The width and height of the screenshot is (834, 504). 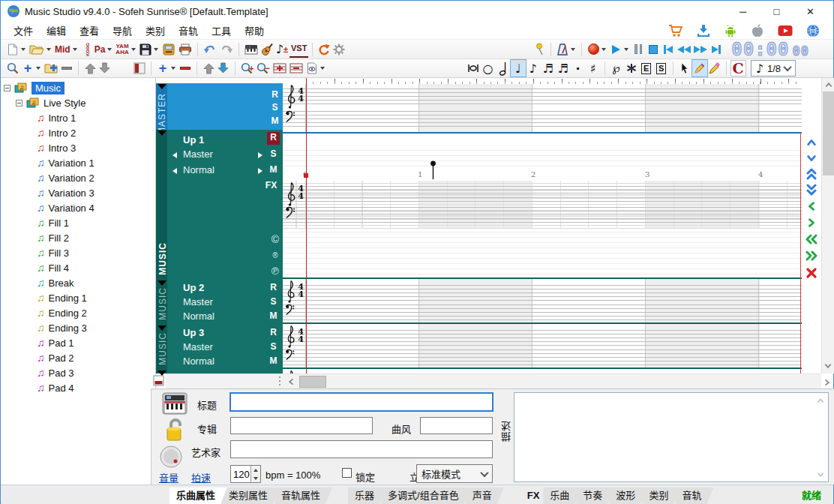 I want to click on tab-song: 乐曲, so click(x=562, y=496).